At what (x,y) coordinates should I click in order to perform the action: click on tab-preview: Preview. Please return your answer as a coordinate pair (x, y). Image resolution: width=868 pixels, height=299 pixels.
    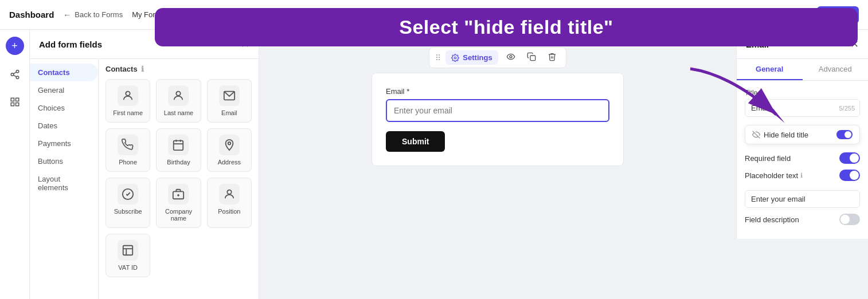
    Looking at the image, I should click on (400, 15).